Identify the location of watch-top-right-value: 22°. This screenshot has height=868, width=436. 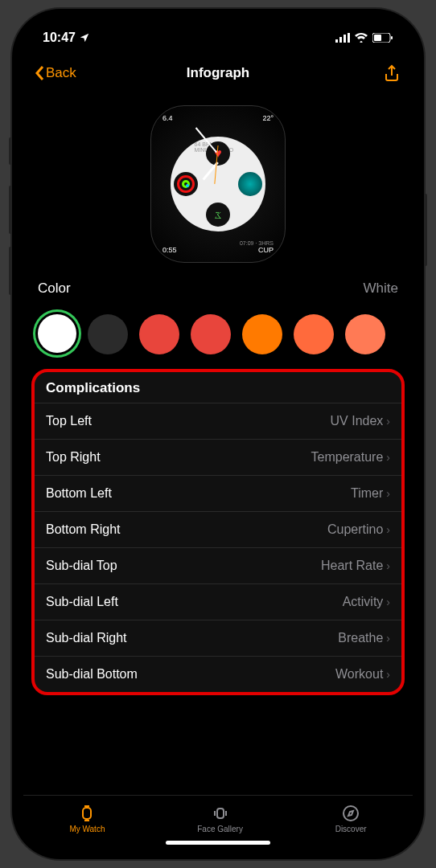
(268, 118).